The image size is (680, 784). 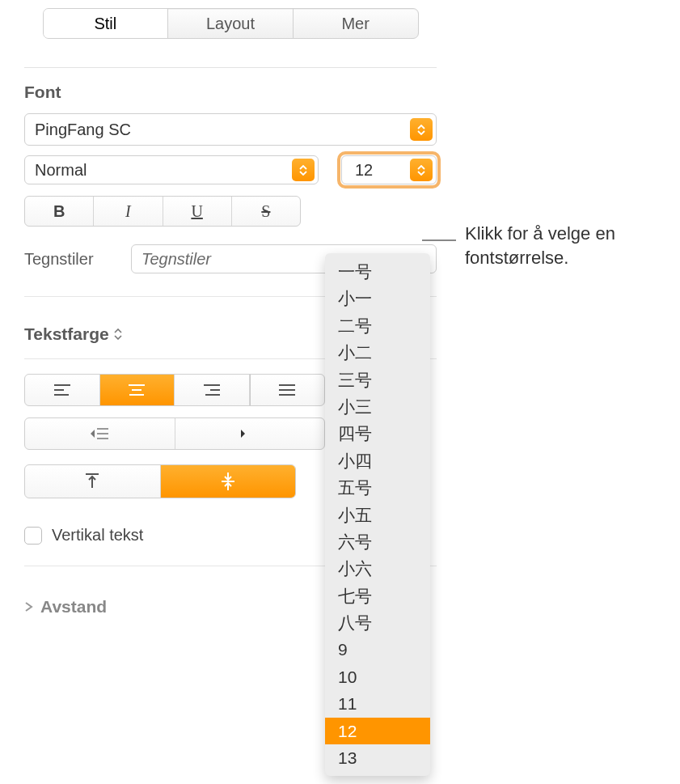 I want to click on font-section-label: Font, so click(x=230, y=92).